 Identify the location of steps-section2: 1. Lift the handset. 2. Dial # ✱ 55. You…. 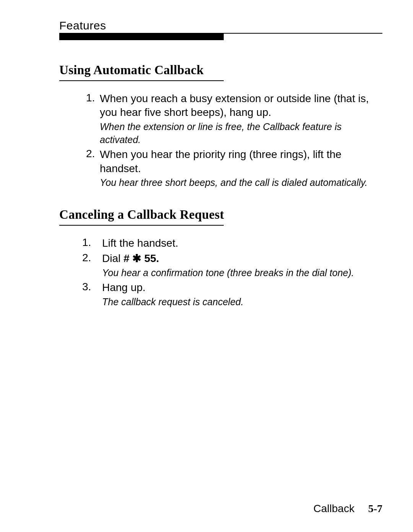
(233, 272).